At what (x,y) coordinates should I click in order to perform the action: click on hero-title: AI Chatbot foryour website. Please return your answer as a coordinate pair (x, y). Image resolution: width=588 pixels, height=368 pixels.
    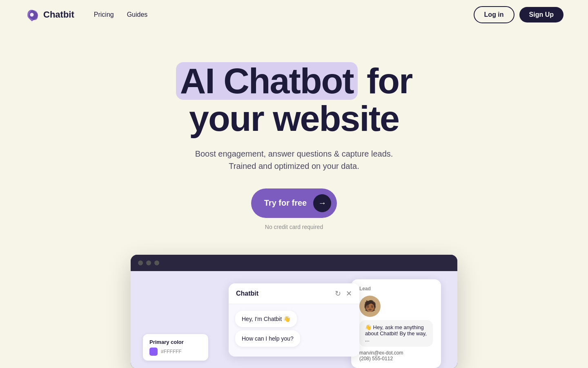
    Looking at the image, I should click on (294, 100).